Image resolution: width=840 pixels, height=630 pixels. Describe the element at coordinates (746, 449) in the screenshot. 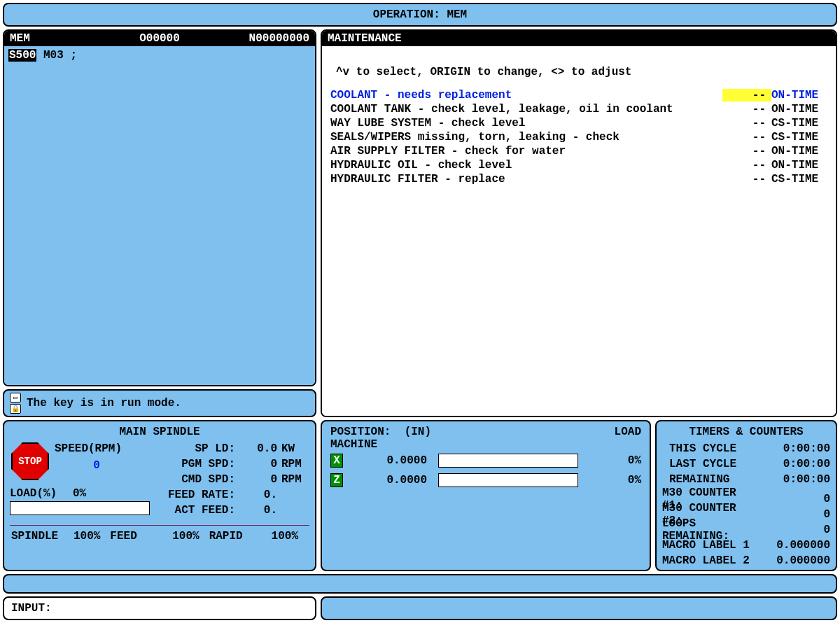

I see `timer-row: THIS CYCLE0:00:00` at that location.